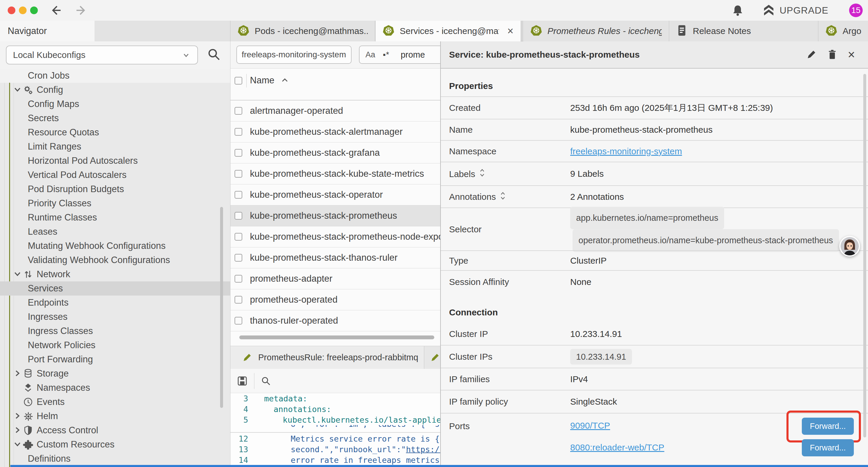 This screenshot has width=868, height=467. Describe the element at coordinates (115, 55) in the screenshot. I see `kubeconfig-row: Local Kubeconfigs` at that location.